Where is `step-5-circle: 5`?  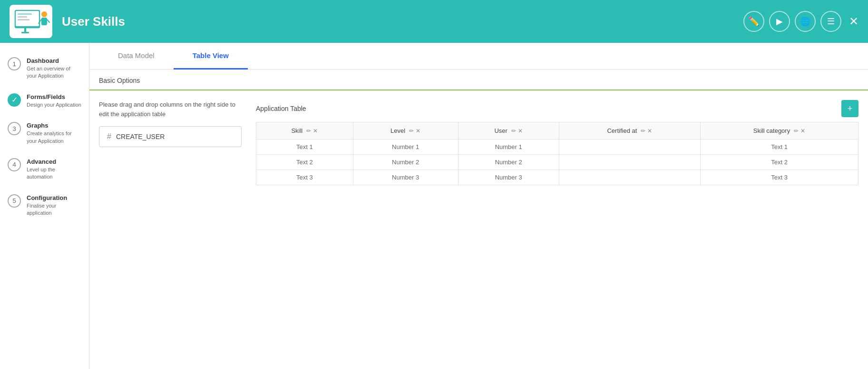 step-5-circle: 5 is located at coordinates (14, 201).